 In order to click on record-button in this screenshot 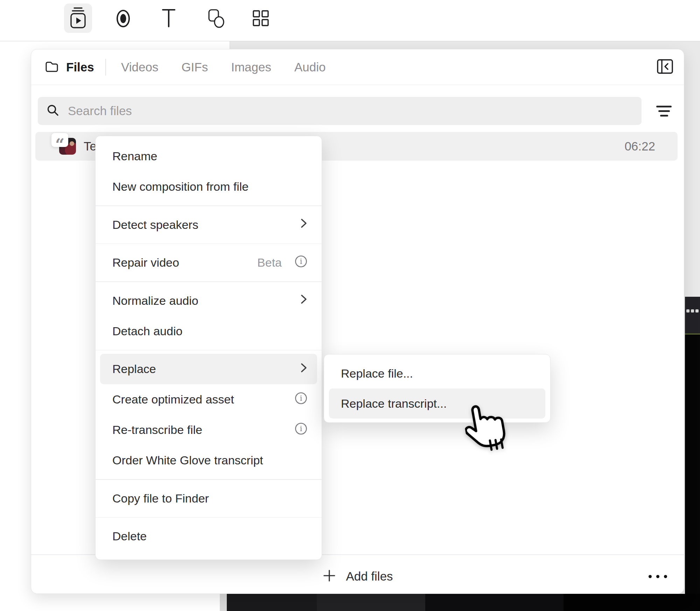, I will do `click(123, 18)`.